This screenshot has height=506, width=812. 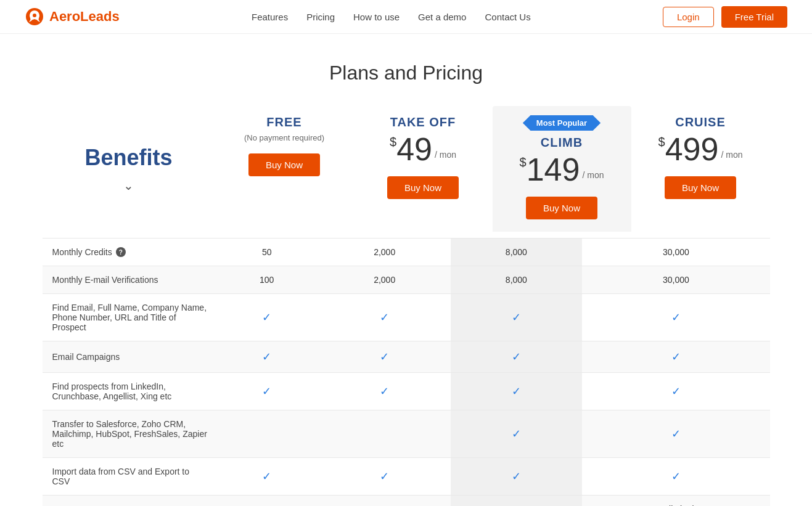 What do you see at coordinates (700, 122) in the screenshot?
I see `plan-cruise-name: CRUISE` at bounding box center [700, 122].